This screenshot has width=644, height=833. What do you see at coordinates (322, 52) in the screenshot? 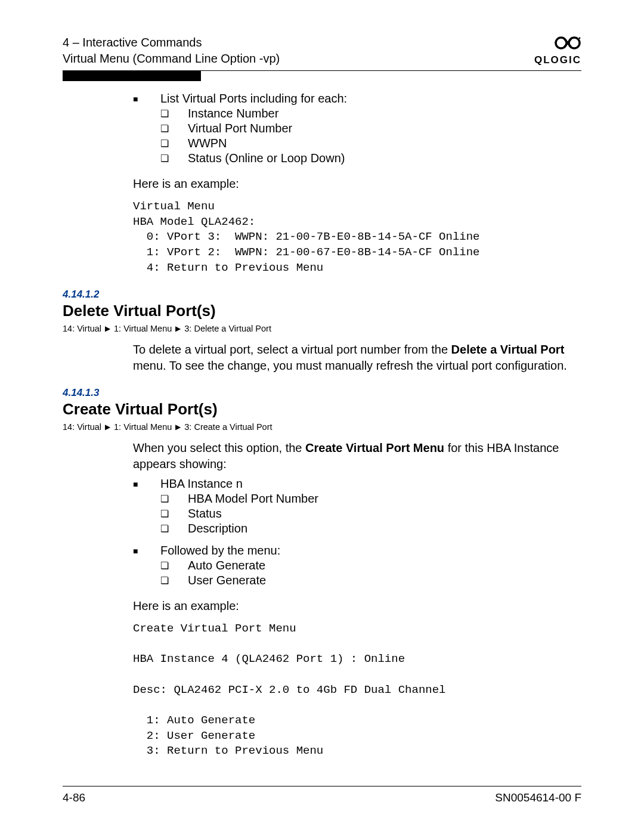
I see `page-header: 4 – Interactive Commands Virtual Menu (C…` at bounding box center [322, 52].